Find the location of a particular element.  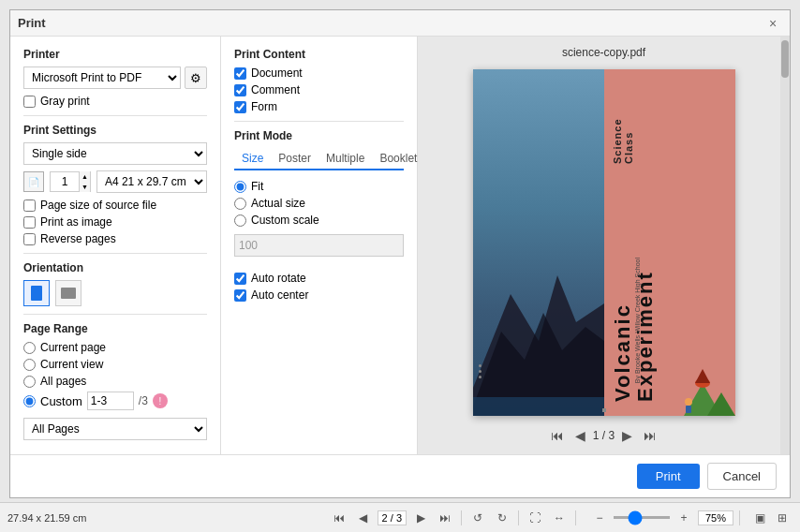

single-page-view-button: ▣ is located at coordinates (760, 518).